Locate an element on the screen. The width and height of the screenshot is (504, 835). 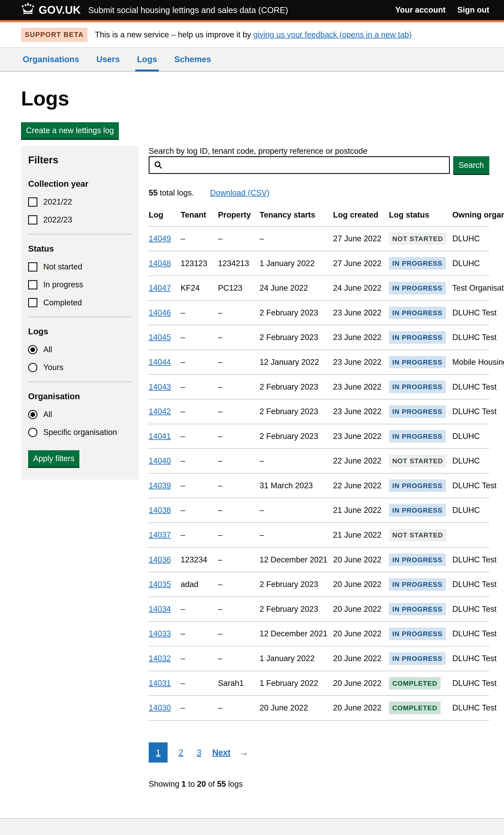
log-id-link: 14045 is located at coordinates (160, 337).